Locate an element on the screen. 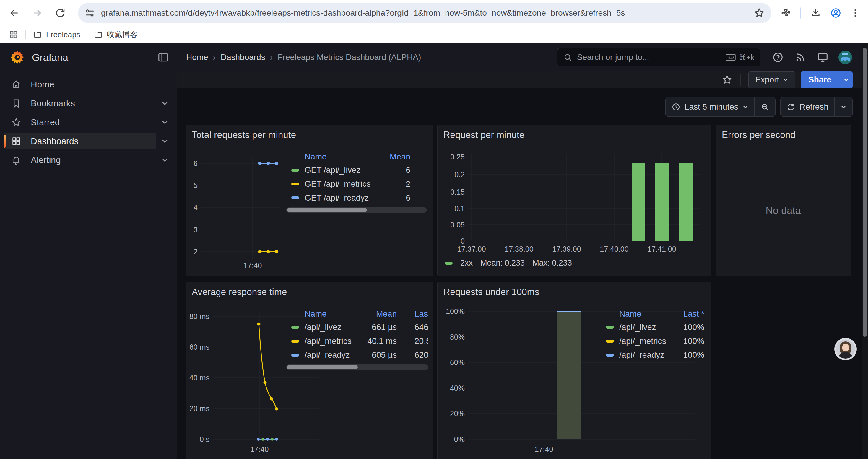 The image size is (868, 459). avatar-pixel-art is located at coordinates (845, 59).